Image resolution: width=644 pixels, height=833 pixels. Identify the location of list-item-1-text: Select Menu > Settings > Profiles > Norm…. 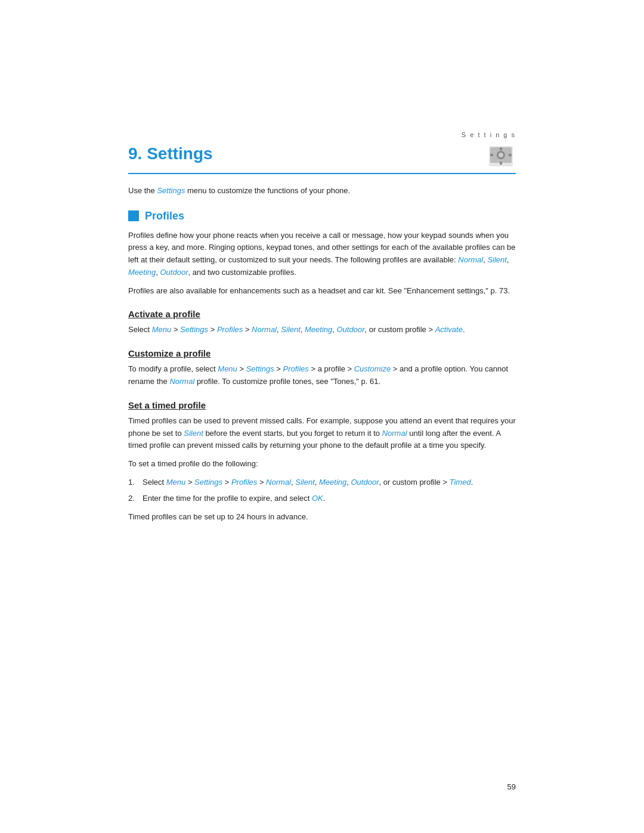
(308, 483).